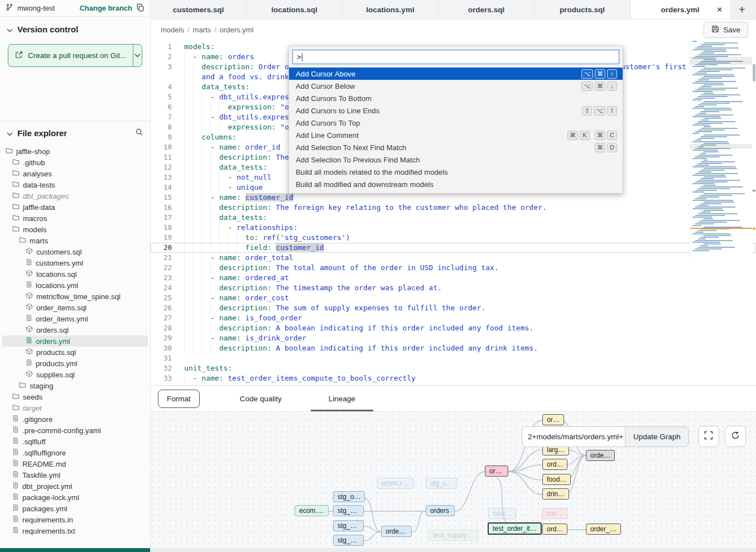 Image resolution: width=756 pixels, height=552 pixels. Describe the element at coordinates (456, 111) in the screenshot. I see `palette-item: Add Cursors to Line Ends⇧⌥I` at that location.